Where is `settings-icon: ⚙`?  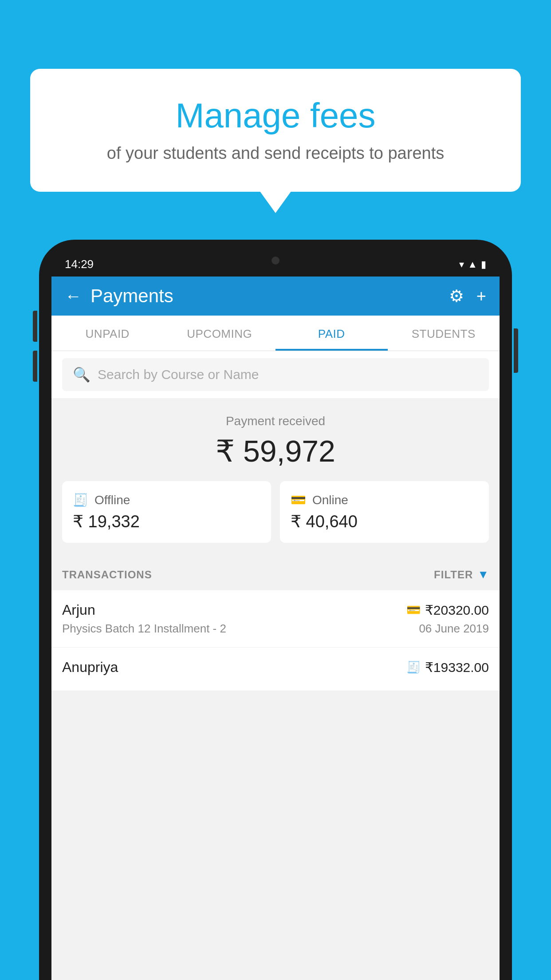
settings-icon: ⚙ is located at coordinates (457, 296).